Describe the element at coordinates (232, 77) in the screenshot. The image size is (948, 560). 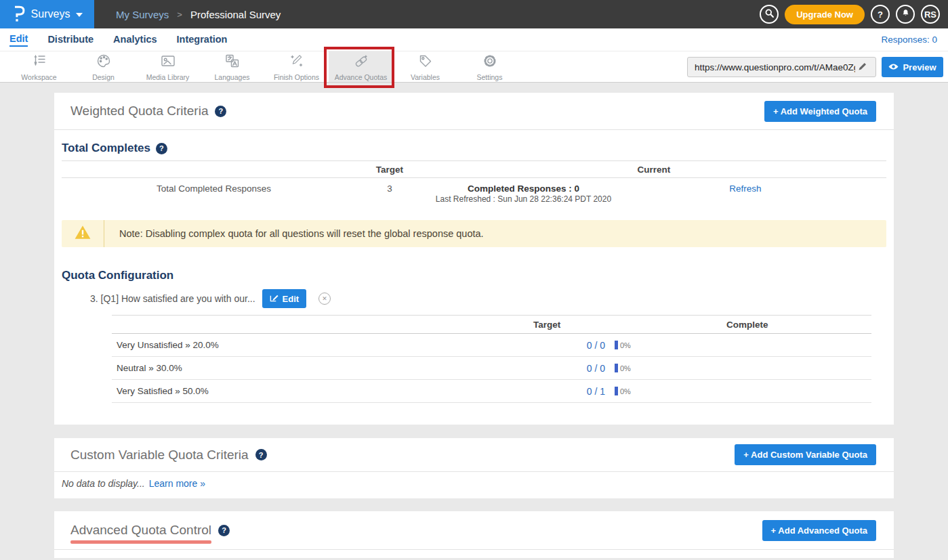
I see `toolbar-label: Languages` at that location.